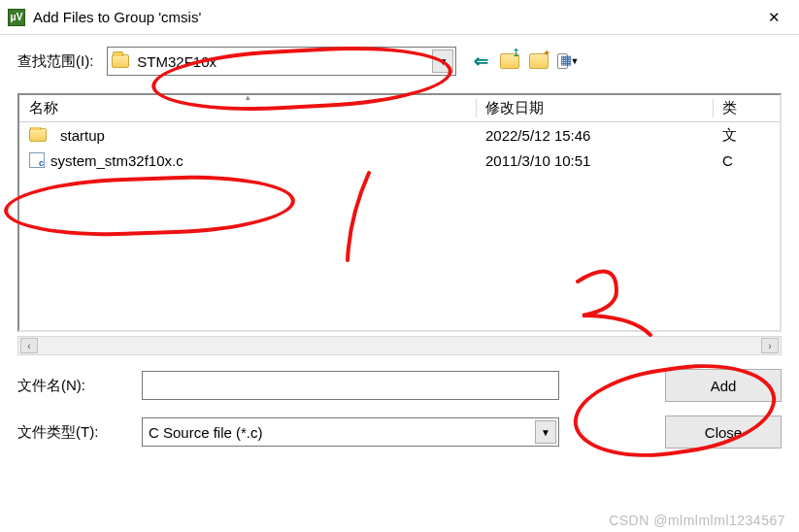 The height and width of the screenshot is (532, 799). I want to click on file-type: 文, so click(746, 136).